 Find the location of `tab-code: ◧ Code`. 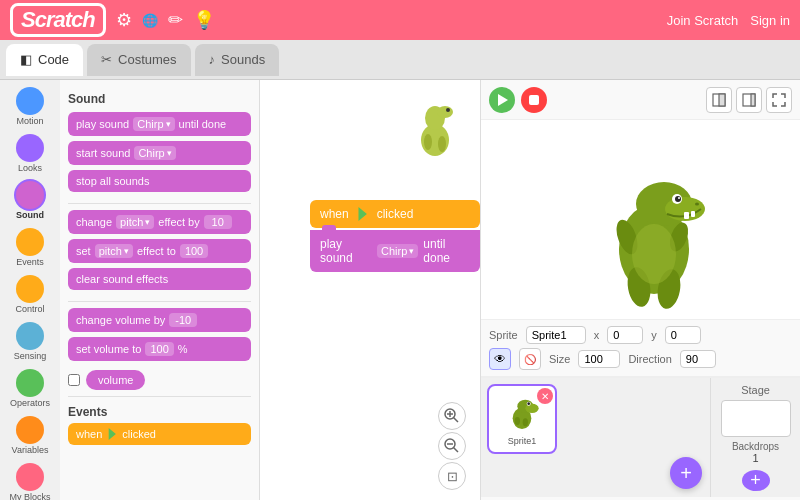

tab-code: ◧ Code is located at coordinates (44, 60).